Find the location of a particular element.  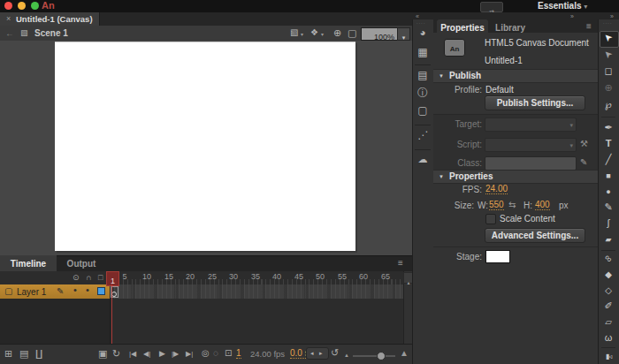

oval-tool: ● is located at coordinates (608, 193).